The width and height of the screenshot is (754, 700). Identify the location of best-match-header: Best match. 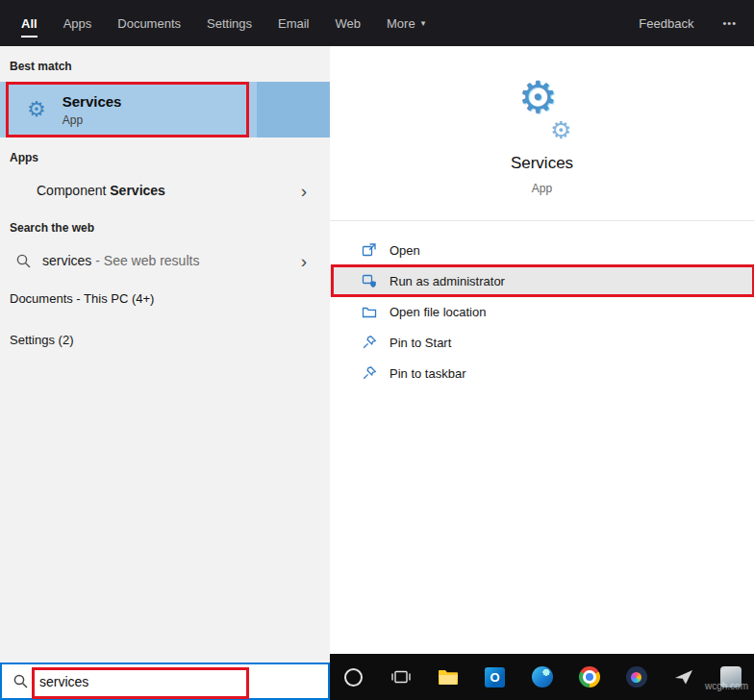
(165, 63).